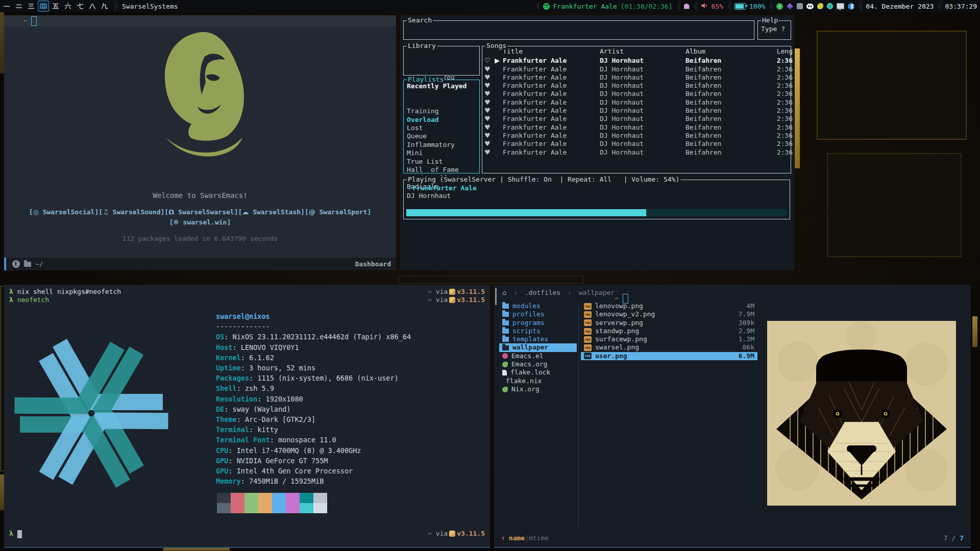 This screenshot has height=551, width=980. What do you see at coordinates (442, 136) in the screenshot?
I see `playlist-item: Queue` at bounding box center [442, 136].